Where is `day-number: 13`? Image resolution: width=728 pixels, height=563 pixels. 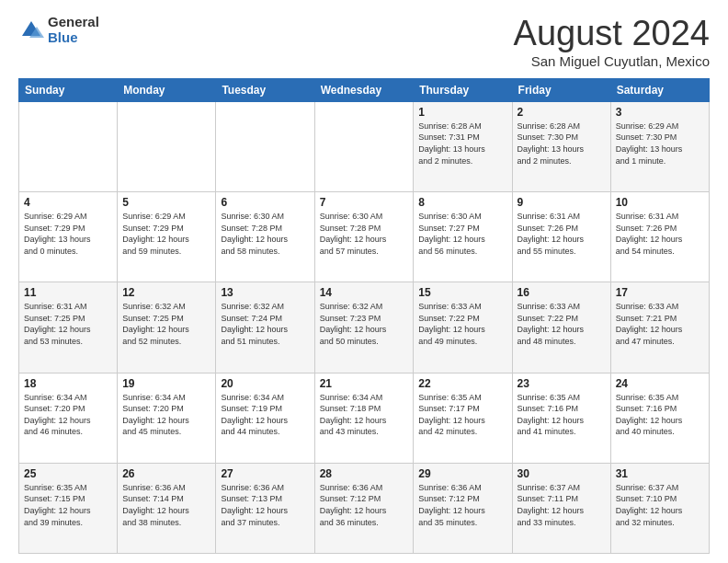 day-number: 13 is located at coordinates (265, 293).